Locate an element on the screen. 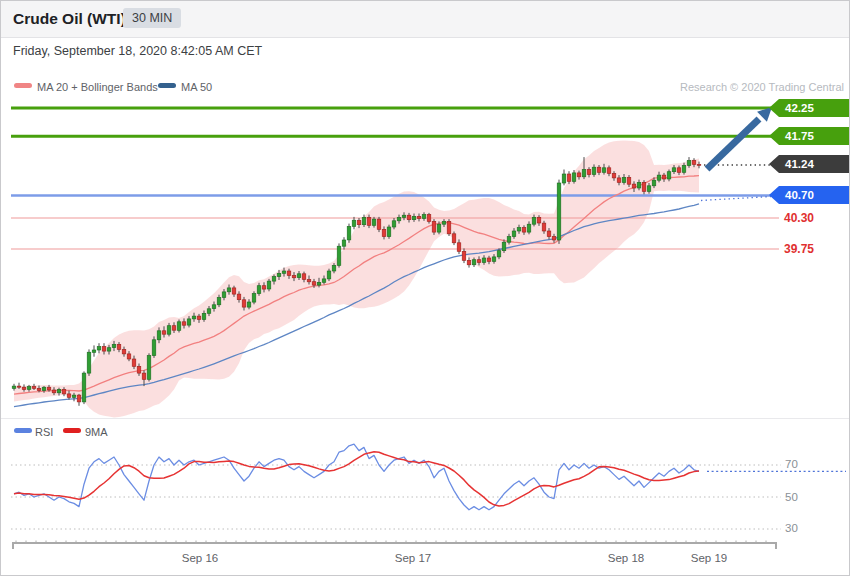  rsi-9ma-legend-swatch is located at coordinates (72, 430).